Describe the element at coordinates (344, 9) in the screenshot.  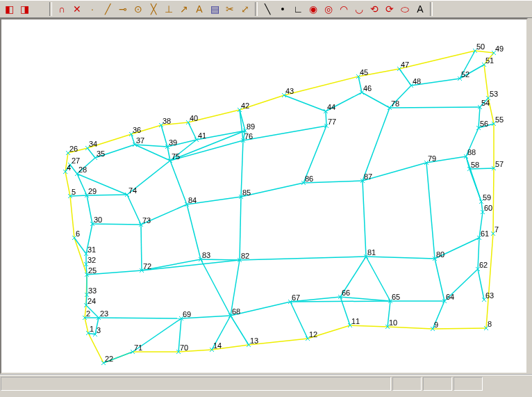
I see `arc1-icon: ◠` at that location.